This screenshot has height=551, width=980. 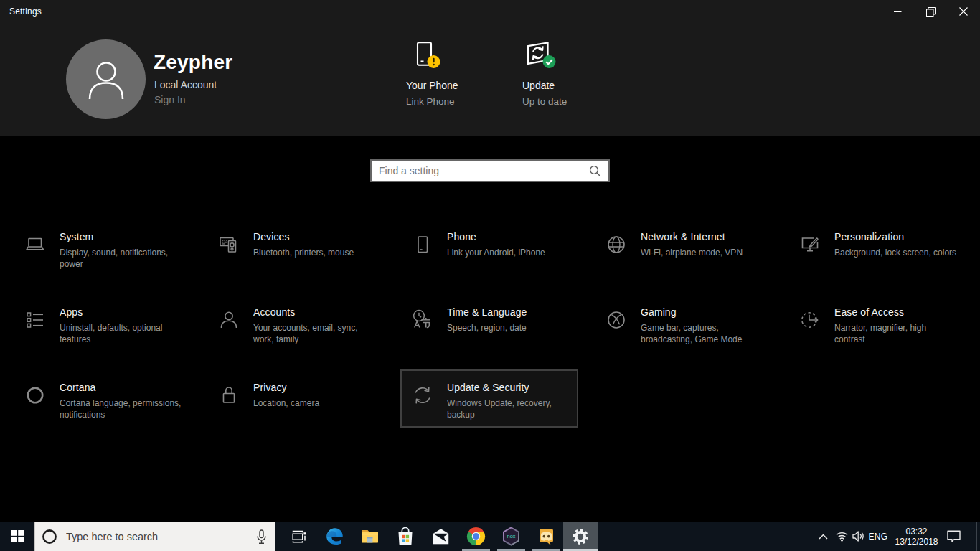 I want to click on tray-volume-button, so click(x=859, y=537).